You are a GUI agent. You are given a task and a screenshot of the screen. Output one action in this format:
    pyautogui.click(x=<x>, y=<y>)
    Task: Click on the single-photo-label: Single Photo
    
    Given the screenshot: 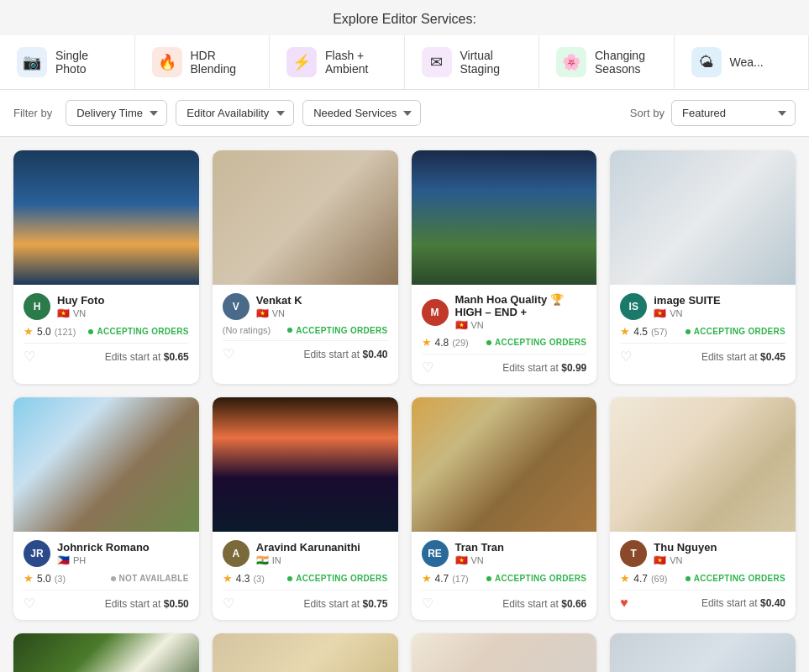 What is the action you would take?
    pyautogui.click(x=87, y=62)
    